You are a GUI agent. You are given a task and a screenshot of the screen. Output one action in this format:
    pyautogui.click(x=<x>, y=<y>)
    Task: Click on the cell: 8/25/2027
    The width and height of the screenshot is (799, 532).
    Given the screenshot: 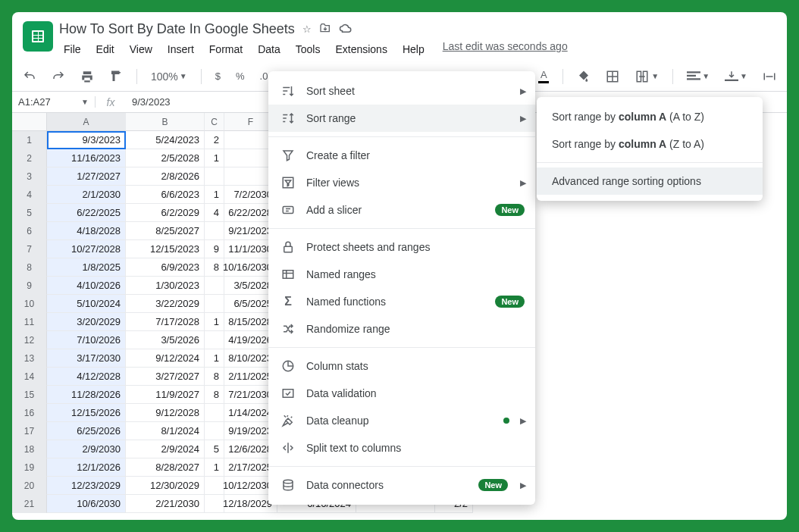 What is the action you would take?
    pyautogui.click(x=165, y=231)
    